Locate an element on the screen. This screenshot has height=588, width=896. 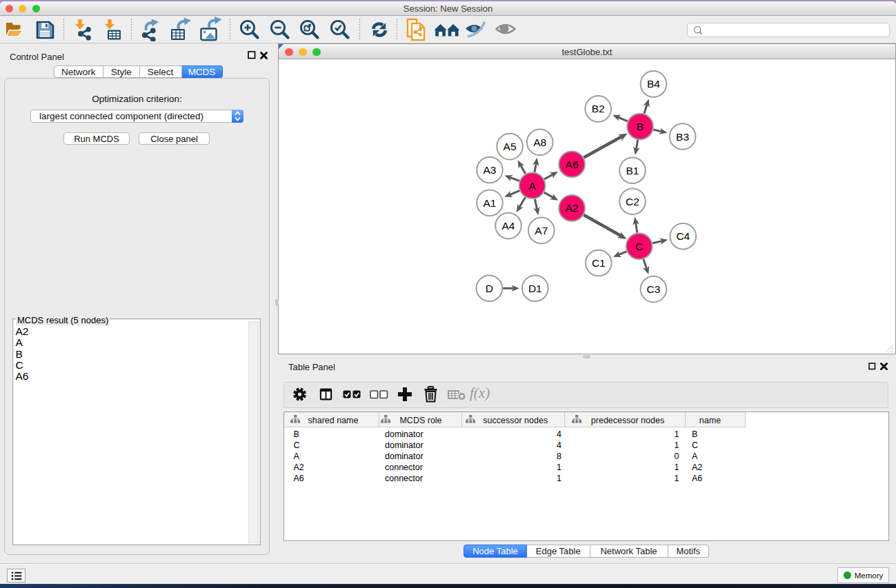
svg-text: A6 is located at coordinates (573, 164).